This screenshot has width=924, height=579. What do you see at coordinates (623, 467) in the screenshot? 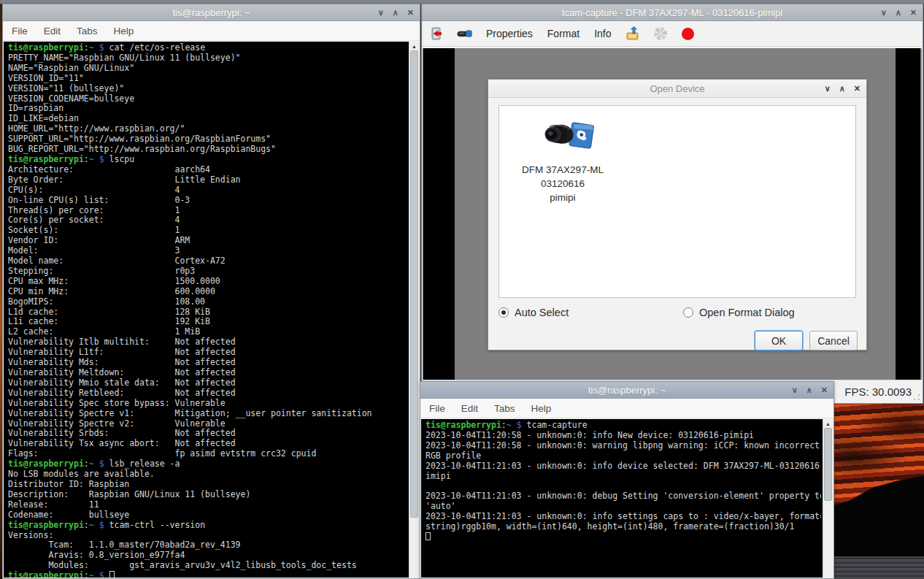
I see `terminal-line: 2023-10-04T11:21:03 - unknown:0: info de…` at bounding box center [623, 467].